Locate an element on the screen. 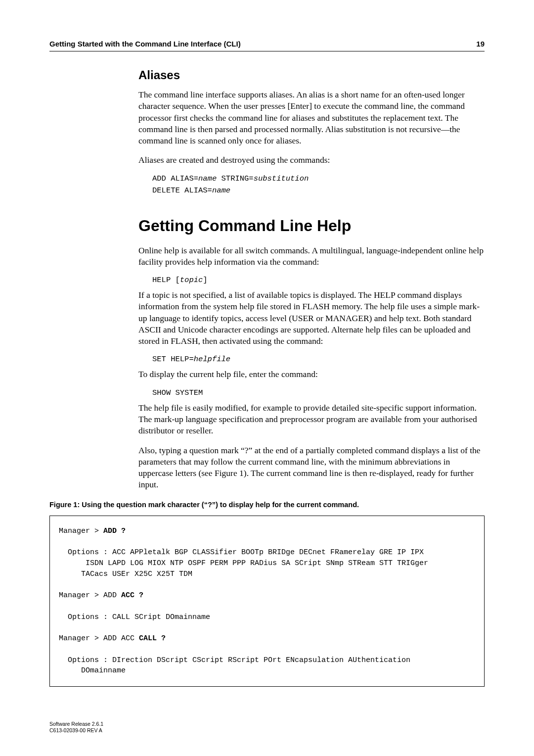 The image size is (534, 756). figure-line1-bold: ADD ? is located at coordinates (115, 531).